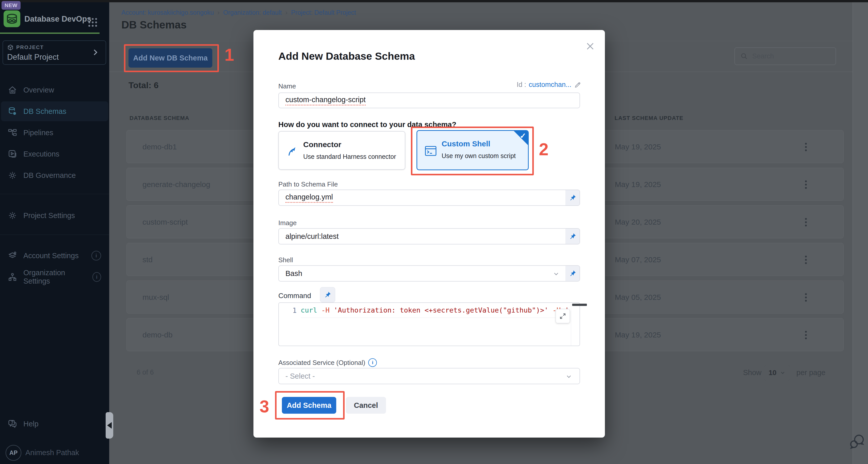 Image resolution: width=868 pixels, height=464 pixels. What do you see at coordinates (590, 46) in the screenshot?
I see `close-icon` at bounding box center [590, 46].